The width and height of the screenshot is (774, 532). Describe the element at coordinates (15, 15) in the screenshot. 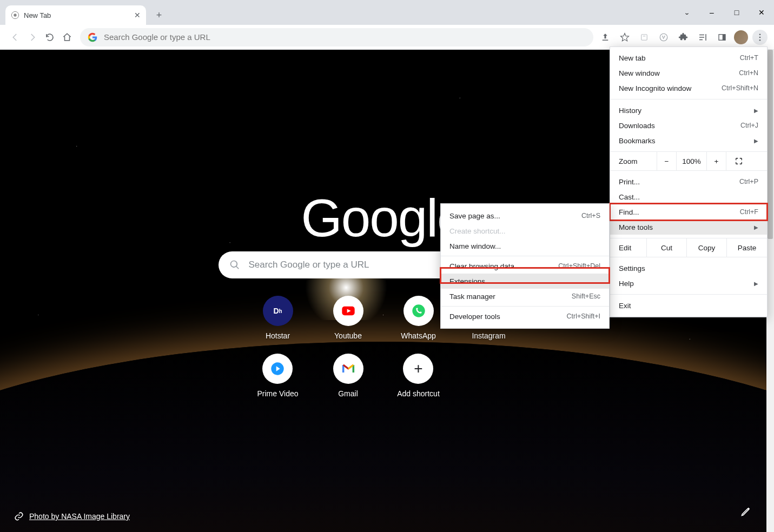

I see `chrome-favicon` at that location.